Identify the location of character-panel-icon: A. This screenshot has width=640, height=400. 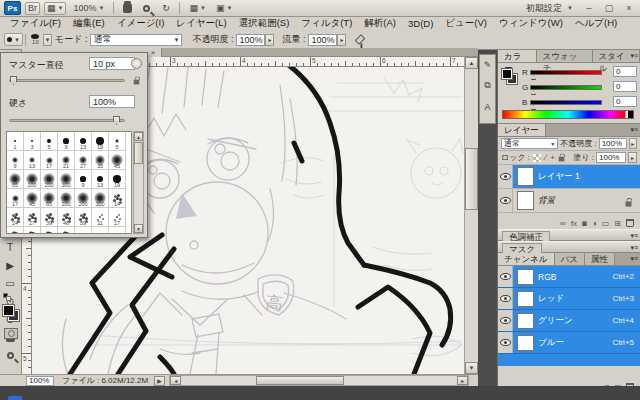
(488, 106).